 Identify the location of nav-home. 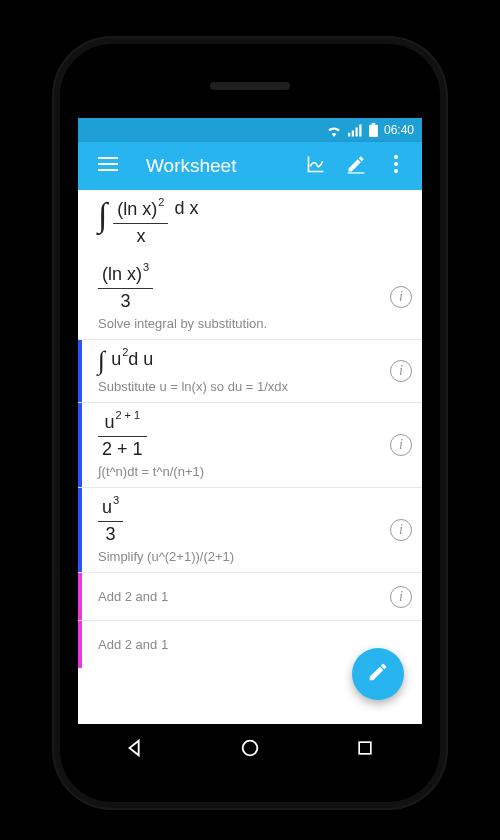
(250, 750).